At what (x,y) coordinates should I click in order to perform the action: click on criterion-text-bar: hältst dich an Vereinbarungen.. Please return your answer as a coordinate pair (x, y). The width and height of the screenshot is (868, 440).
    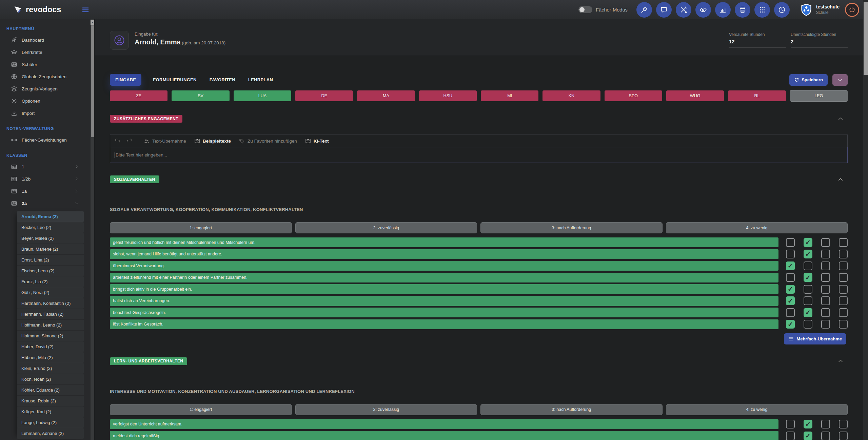
    Looking at the image, I should click on (444, 301).